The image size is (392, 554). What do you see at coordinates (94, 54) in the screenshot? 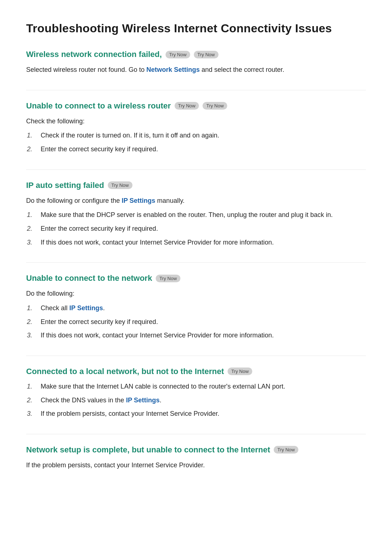
I see `section-title-wireless-failed: Wireless network connection failed,` at bounding box center [94, 54].